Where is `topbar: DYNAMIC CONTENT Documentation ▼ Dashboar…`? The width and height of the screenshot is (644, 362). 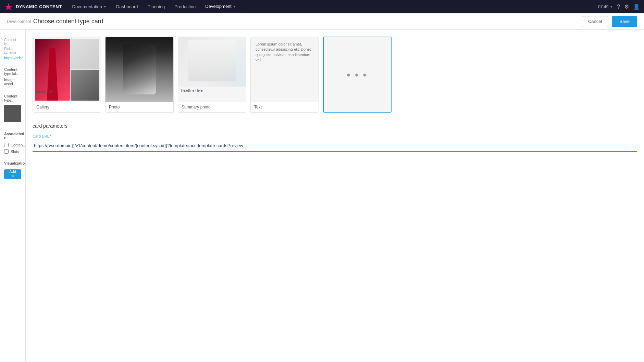 topbar: DYNAMIC CONTENT Documentation ▼ Dashboar… is located at coordinates (322, 7).